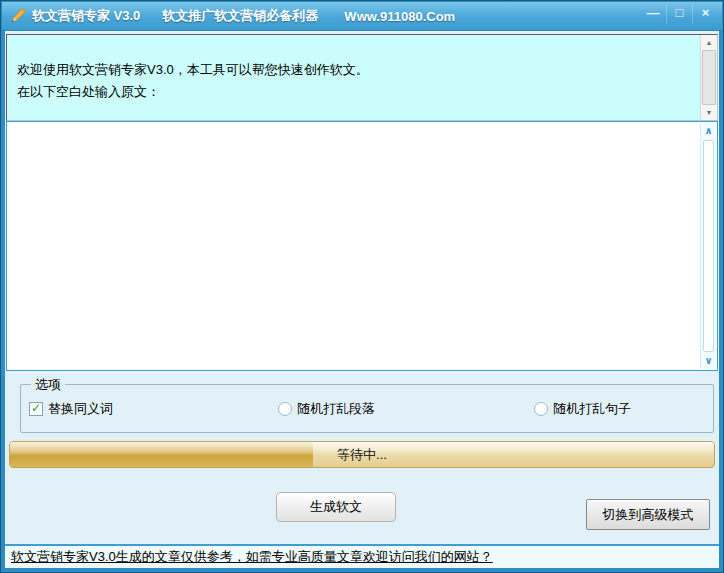 The image size is (724, 573). Describe the element at coordinates (48, 385) in the screenshot. I see `options-group-label: 选项` at that location.